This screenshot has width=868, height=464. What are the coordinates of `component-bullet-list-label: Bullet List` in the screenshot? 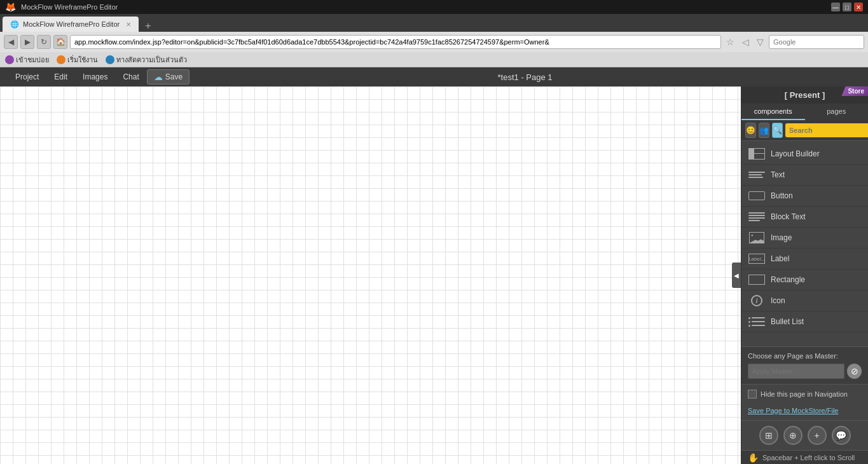 It's located at (787, 322).